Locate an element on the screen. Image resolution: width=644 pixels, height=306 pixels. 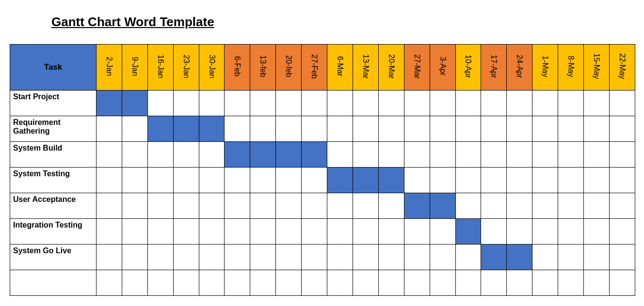
date-label: 23-Jan is located at coordinates (186, 67).